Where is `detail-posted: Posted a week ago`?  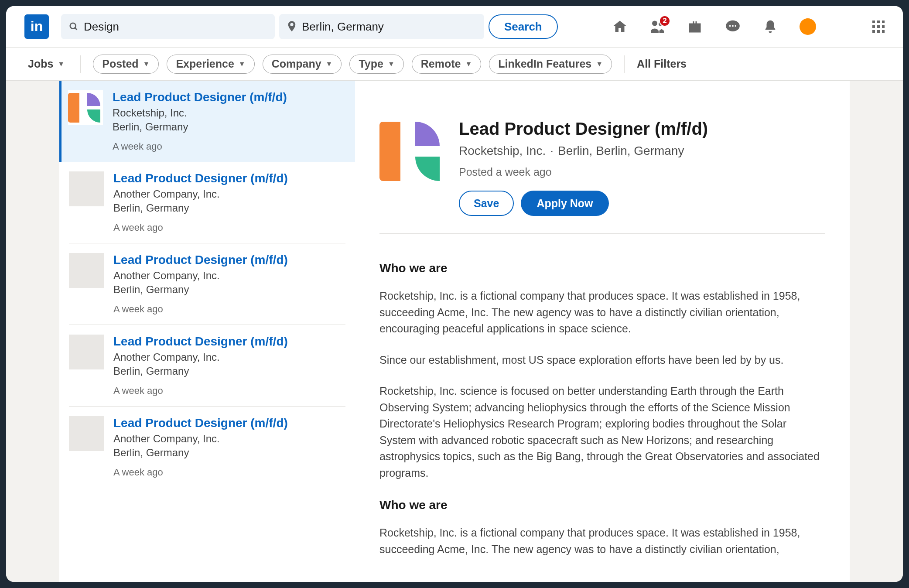 detail-posted: Posted a week ago is located at coordinates (584, 172).